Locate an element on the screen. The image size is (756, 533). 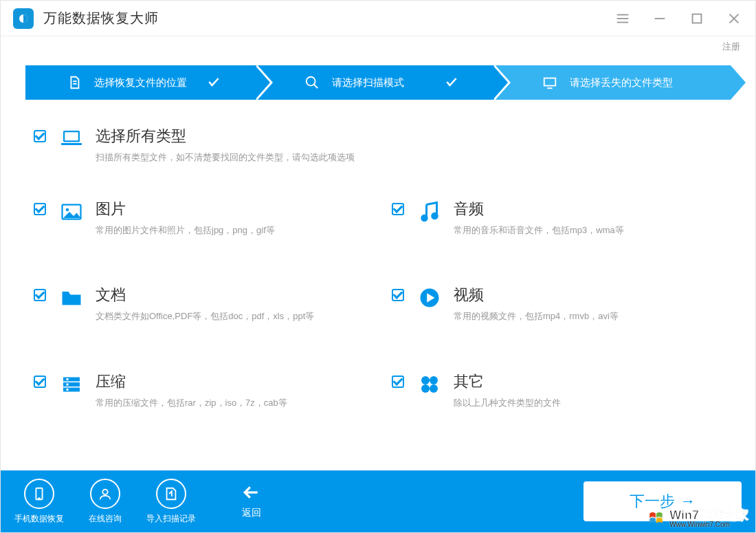
option-desc: 常用的音乐和语音文件，包括mp3，wma等 is located at coordinates (588, 230).